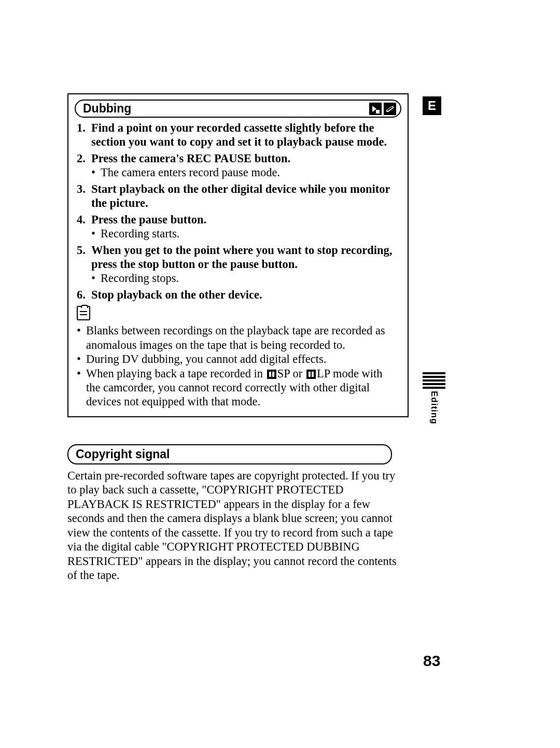  I want to click on copyright-heading-row: Copyright signal, so click(230, 454).